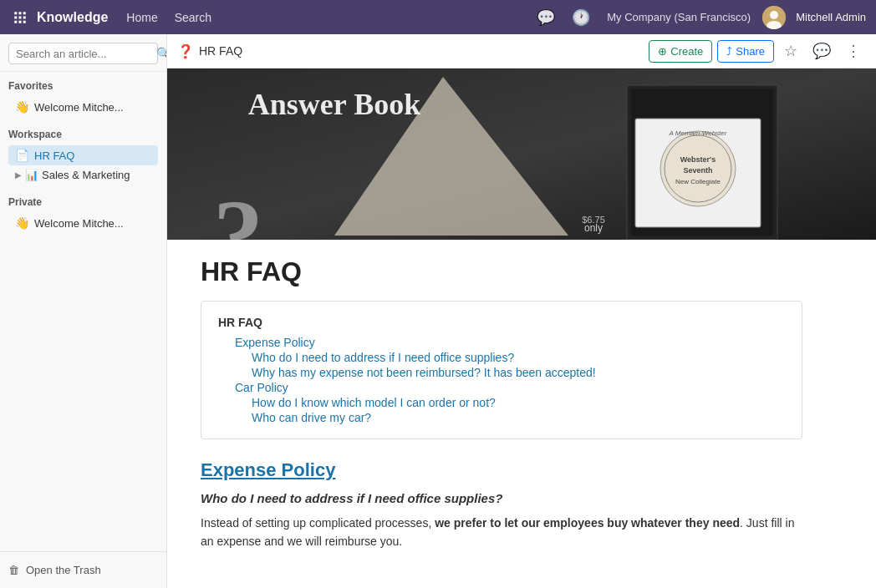  Describe the element at coordinates (162, 53) in the screenshot. I see `search-icon: 🔍` at that location.